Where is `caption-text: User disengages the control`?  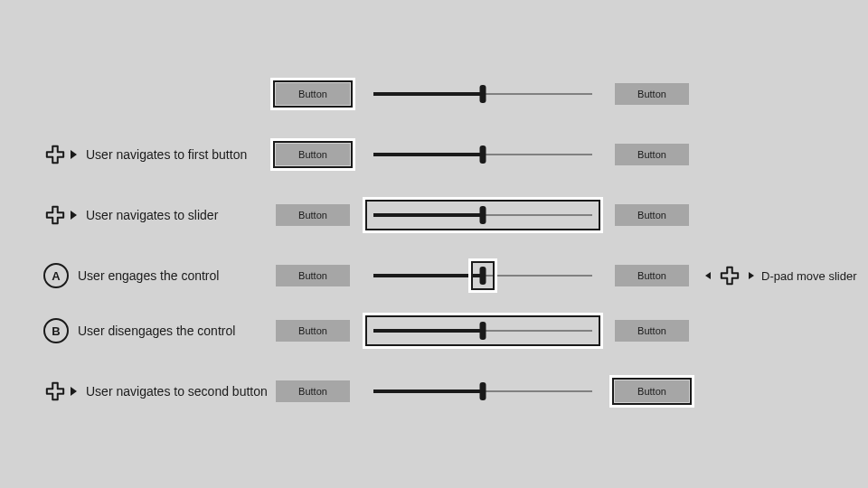
caption-text: User disengages the control is located at coordinates (156, 331).